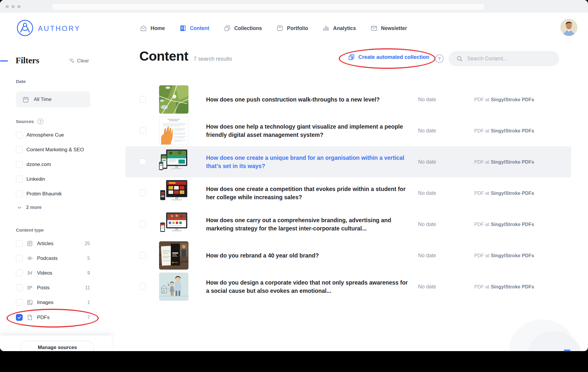 The height and width of the screenshot is (372, 588). What do you see at coordinates (348, 99) in the screenshot?
I see `table-row: How does one push construction walk-thro…` at bounding box center [348, 99].